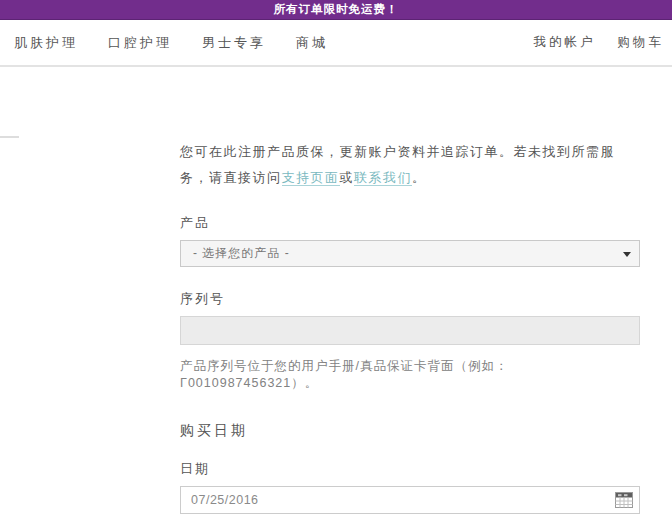 The height and width of the screenshot is (528, 672). Describe the element at coordinates (410, 500) in the screenshot. I see `date-input` at that location.